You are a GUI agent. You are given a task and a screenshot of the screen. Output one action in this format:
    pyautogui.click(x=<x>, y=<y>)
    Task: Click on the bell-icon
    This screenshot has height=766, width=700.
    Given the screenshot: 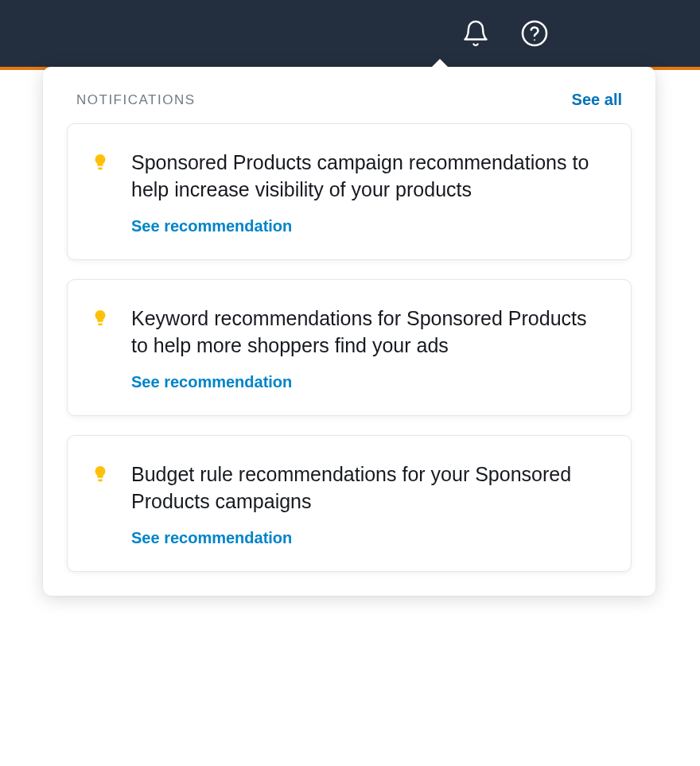 What is the action you would take?
    pyautogui.click(x=476, y=33)
    